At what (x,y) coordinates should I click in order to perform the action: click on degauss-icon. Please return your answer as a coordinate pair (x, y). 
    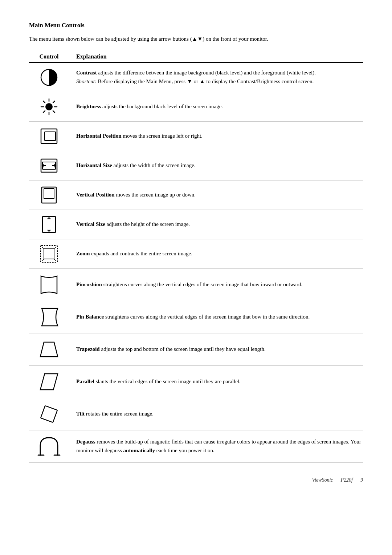
    Looking at the image, I should click on (53, 446).